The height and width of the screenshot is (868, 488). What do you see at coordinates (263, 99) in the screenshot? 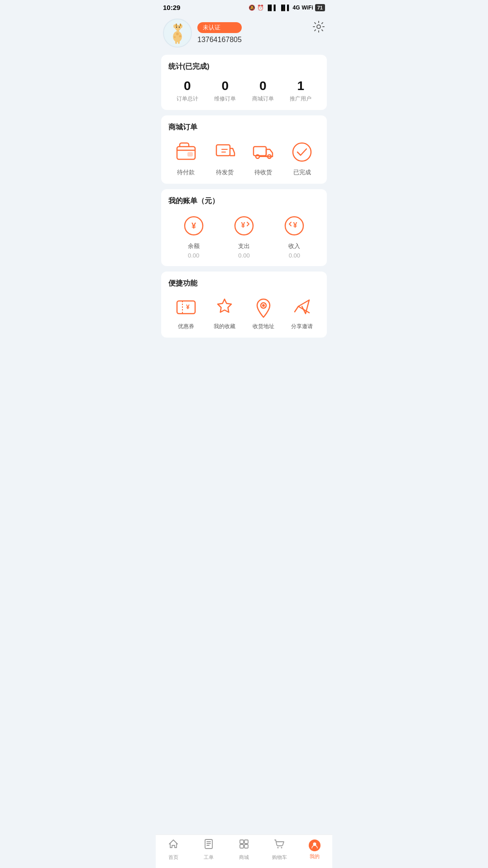
I see `stat-label-mall: 商城订单` at bounding box center [263, 99].